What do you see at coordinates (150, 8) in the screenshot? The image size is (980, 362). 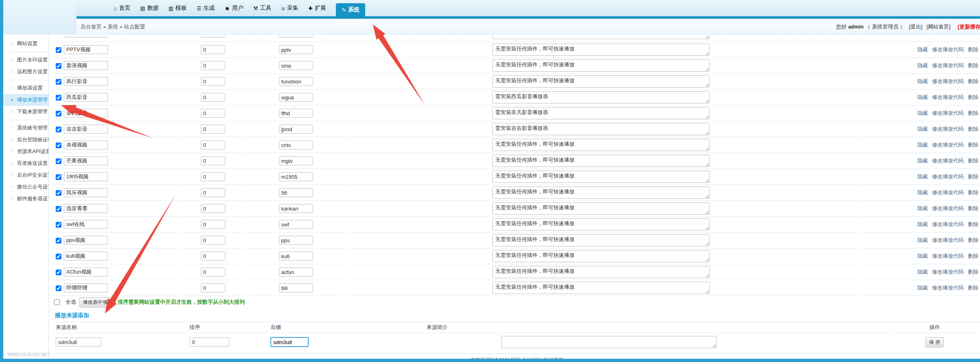 I see `nav-tab-数据: ▤数据` at bounding box center [150, 8].